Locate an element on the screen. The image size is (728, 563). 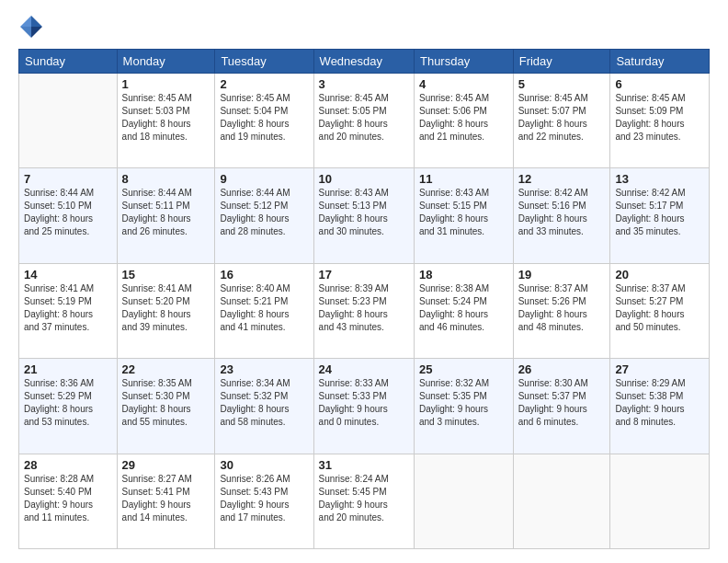
calendar-cell: 19Sunrise: 8:37 AMSunset: 5:26 PMDayligh… is located at coordinates (562, 311).